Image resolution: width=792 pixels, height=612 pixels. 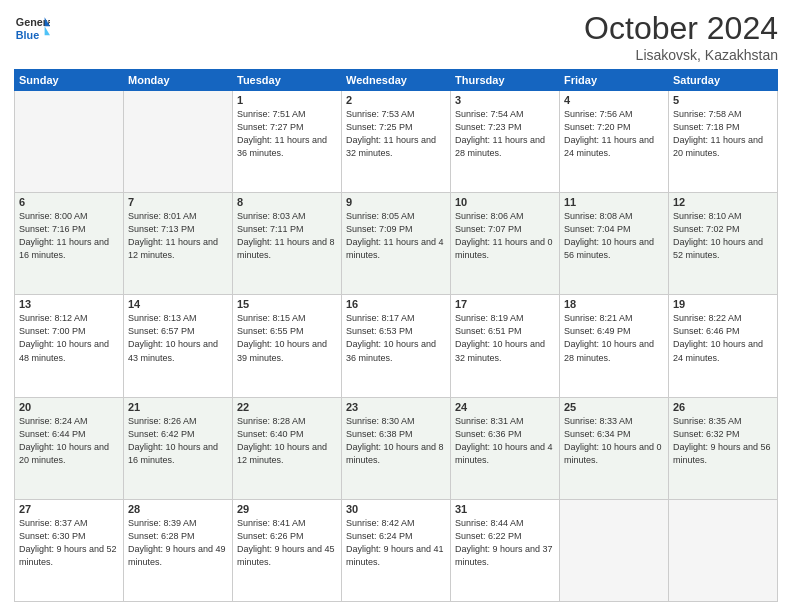 What do you see at coordinates (506, 142) in the screenshot?
I see `calendar-cell: 3Sunrise: 7:54 AM Sunset: 7:23 PM Daylig…` at bounding box center [506, 142].